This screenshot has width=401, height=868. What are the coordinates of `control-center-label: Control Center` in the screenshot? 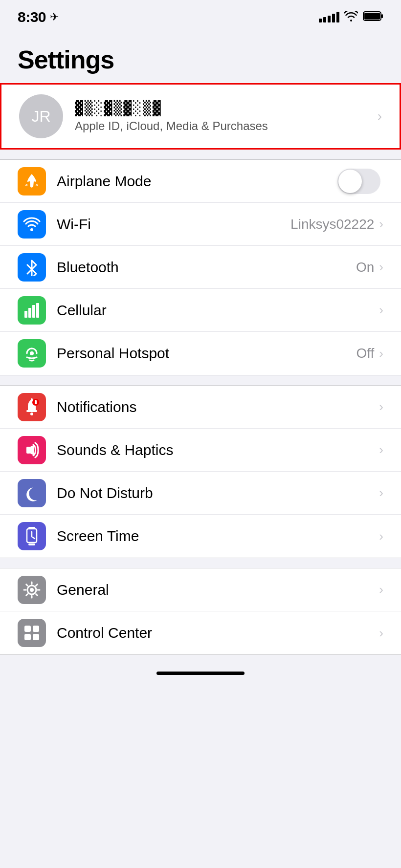 It's located at (218, 633).